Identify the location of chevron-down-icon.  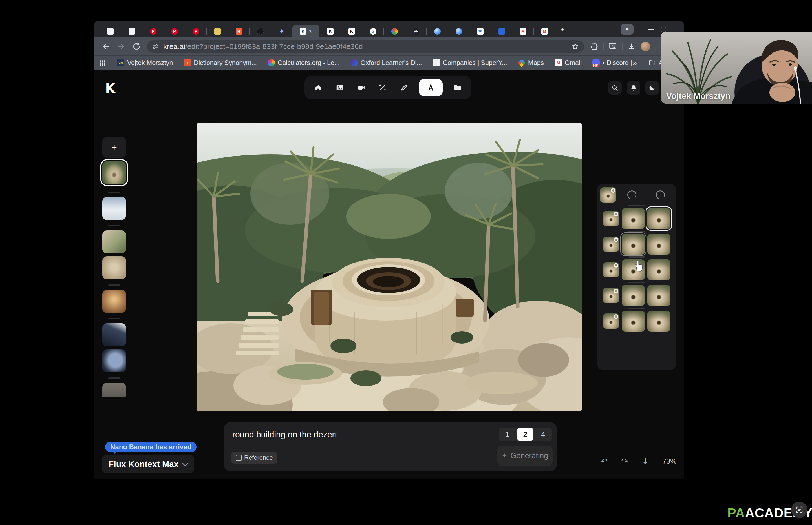
(186, 464).